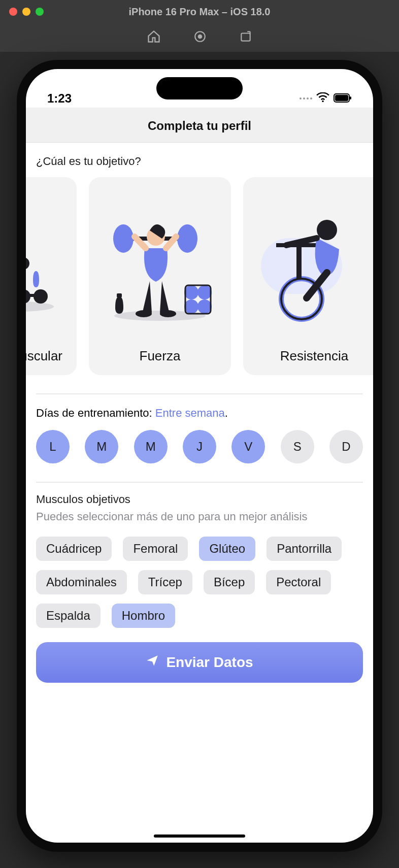  Describe the element at coordinates (226, 413) in the screenshot. I see `training-days-suffix: .` at that location.